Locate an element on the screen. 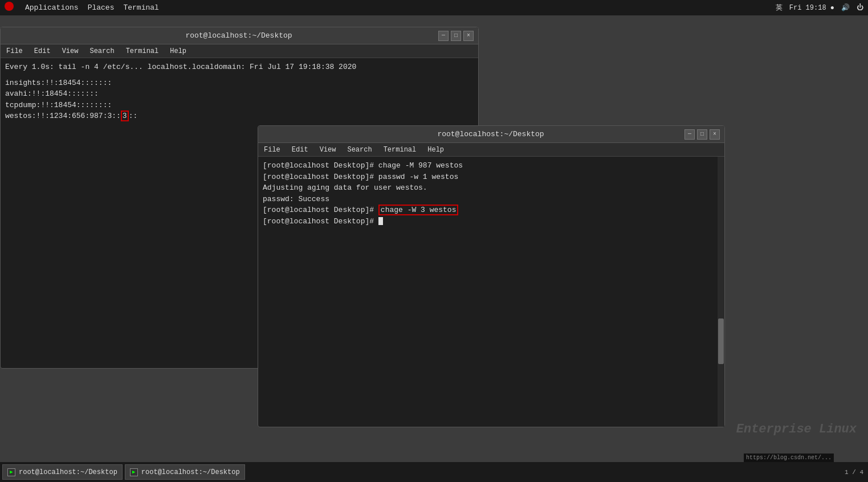 The width and height of the screenshot is (868, 482). cmd-line-3: [root@localhost Desktop]# chage -W 3 wes… is located at coordinates (489, 210).